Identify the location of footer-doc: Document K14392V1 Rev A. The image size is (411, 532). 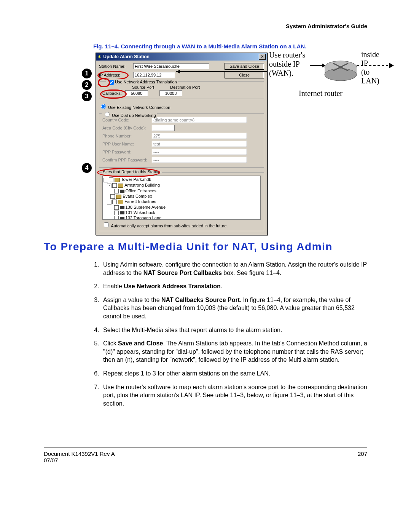
(79, 454).